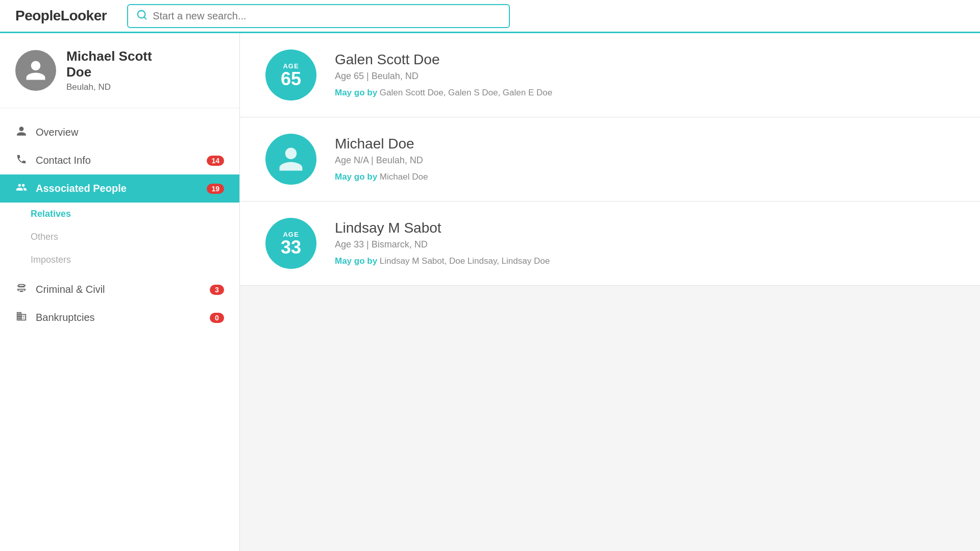 The image size is (980, 551). What do you see at coordinates (291, 247) in the screenshot?
I see `age-num-lindsay: 33` at bounding box center [291, 247].